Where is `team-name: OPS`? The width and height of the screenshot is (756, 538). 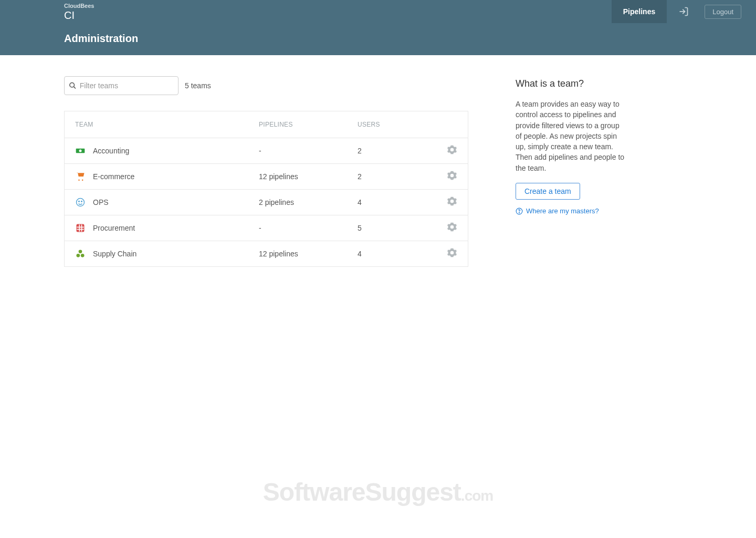
team-name: OPS is located at coordinates (101, 202).